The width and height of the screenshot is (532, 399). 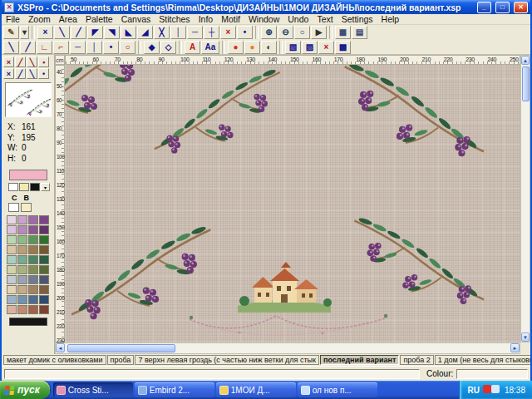 I want to click on menu-item-area: Area, so click(x=68, y=19).